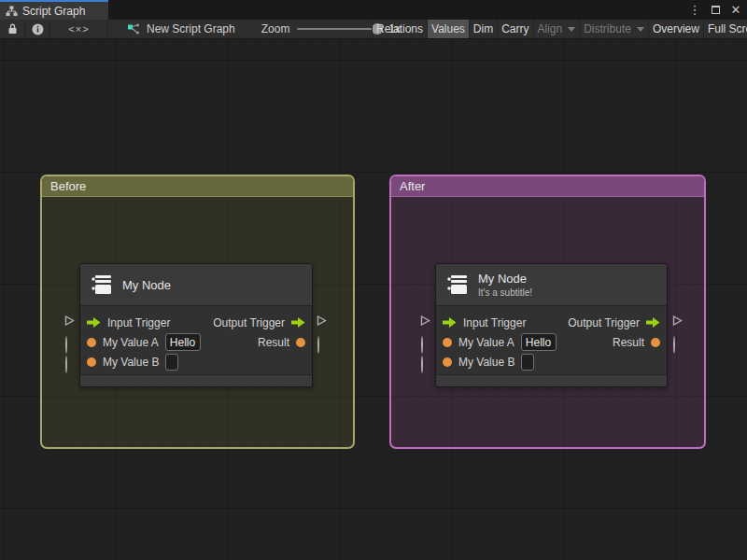 Image resolution: width=747 pixels, height=560 pixels. What do you see at coordinates (726, 29) in the screenshot?
I see `fullscreen-button: Full Screen` at bounding box center [726, 29].